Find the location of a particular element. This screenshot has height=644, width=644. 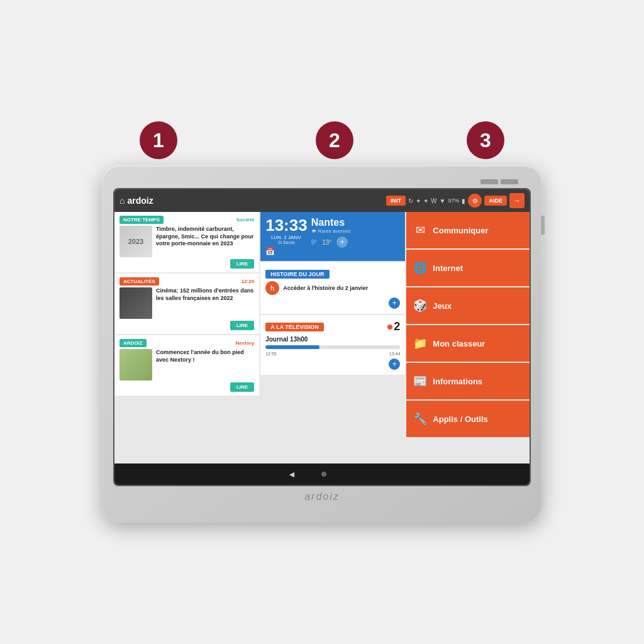

tablet-top-bar is located at coordinates (322, 182).